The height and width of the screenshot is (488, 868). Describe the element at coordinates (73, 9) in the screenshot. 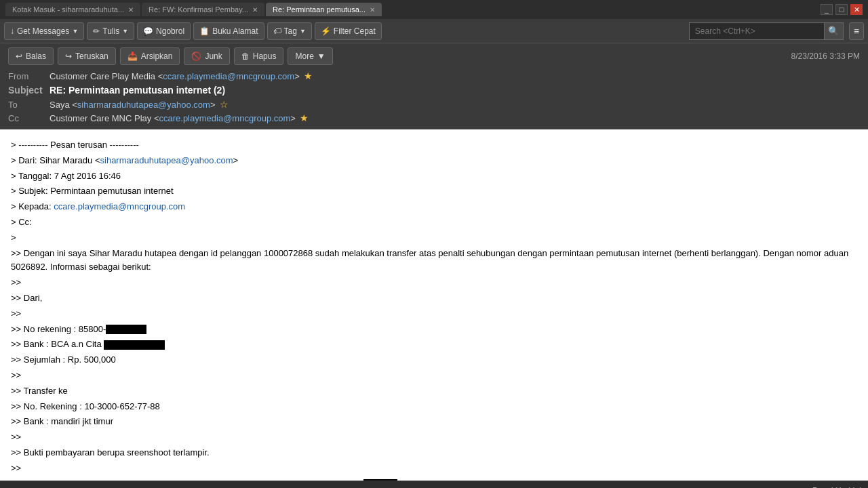

I see `tab-inbox: Kotak Masuk - siharmaraduhuta... ✕` at that location.